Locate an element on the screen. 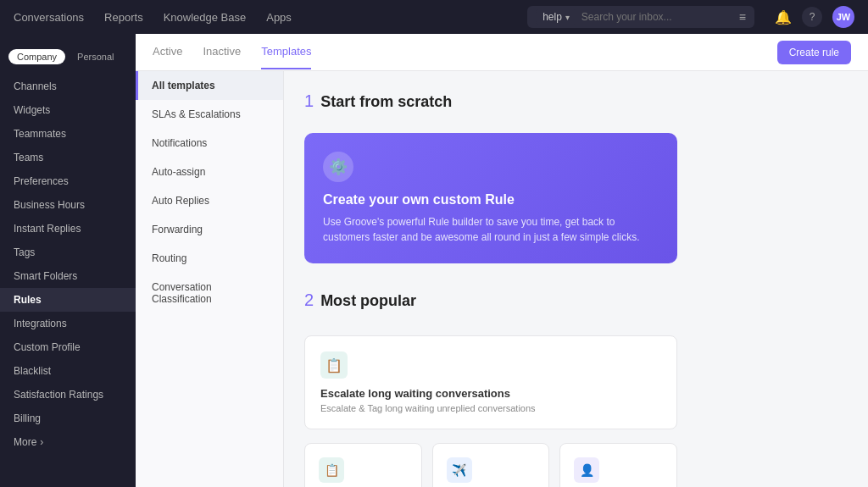 The width and height of the screenshot is (868, 487). escalate-icon: 📋 is located at coordinates (334, 365).